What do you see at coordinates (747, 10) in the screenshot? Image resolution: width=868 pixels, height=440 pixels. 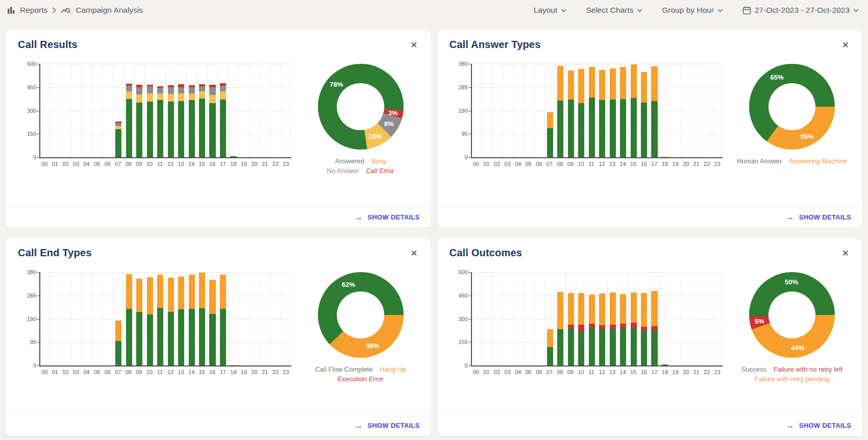 I see `calendar-icon` at bounding box center [747, 10].